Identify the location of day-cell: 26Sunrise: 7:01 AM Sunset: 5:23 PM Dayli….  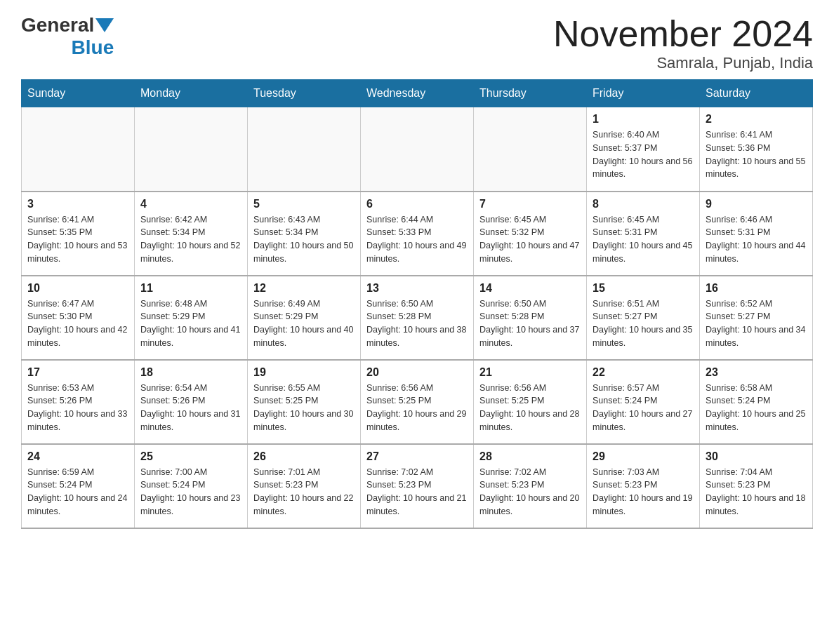
(305, 486).